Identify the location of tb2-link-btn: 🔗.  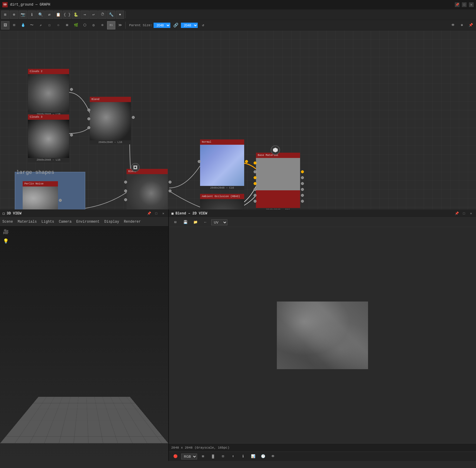
(176, 25).